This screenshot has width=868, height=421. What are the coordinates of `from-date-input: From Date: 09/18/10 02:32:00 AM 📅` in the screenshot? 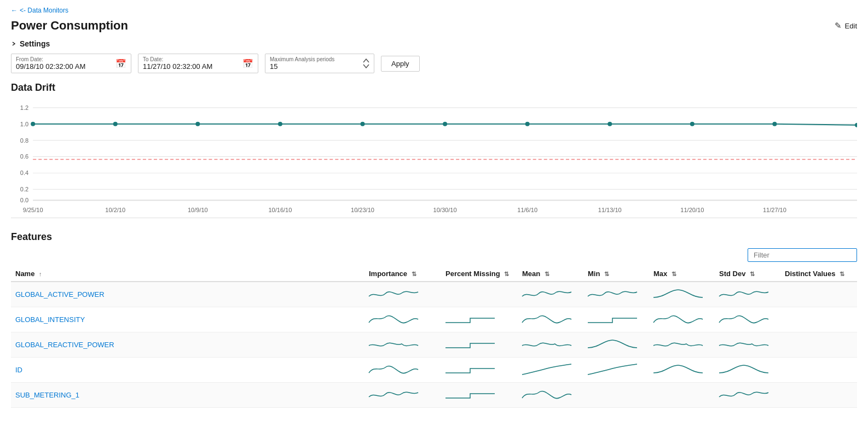 It's located at (71, 63).